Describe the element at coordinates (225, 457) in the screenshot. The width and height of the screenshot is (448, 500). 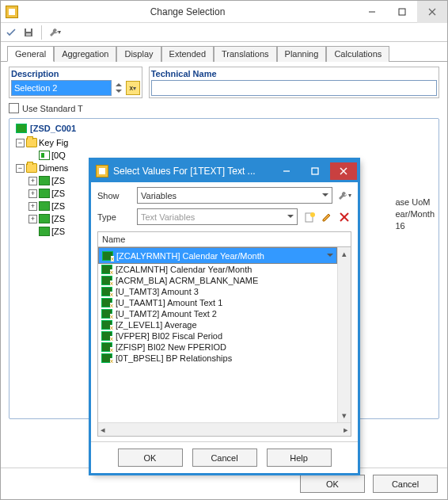
I see `dialog-footer: OK Cancel Help` at that location.